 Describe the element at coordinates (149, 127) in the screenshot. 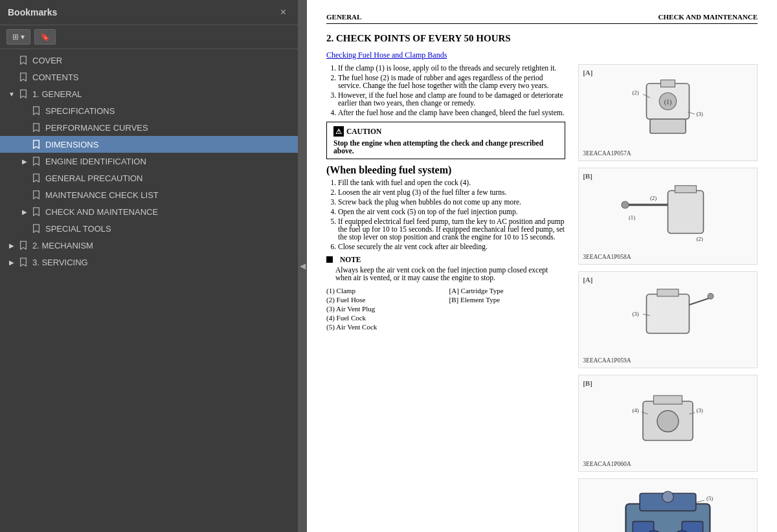

I see `sidebar-item-performance-curves: PERFORMANCE CURVES` at that location.